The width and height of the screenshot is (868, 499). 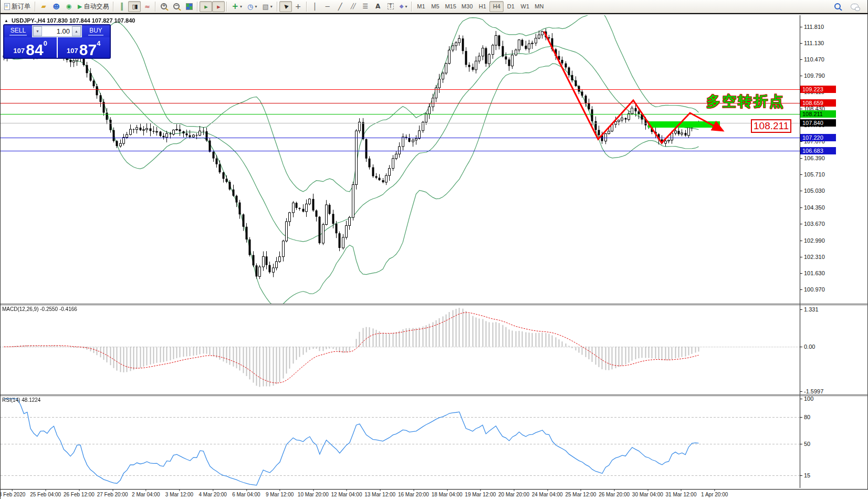 What do you see at coordinates (434, 6) in the screenshot?
I see `toolbar: 新订单▰☻◉▶自动交易║▯▮≈▸▸+▾◷▾▧▾▶+│─╱╱╱☰AT◆▾M1M5M…` at bounding box center [434, 6].